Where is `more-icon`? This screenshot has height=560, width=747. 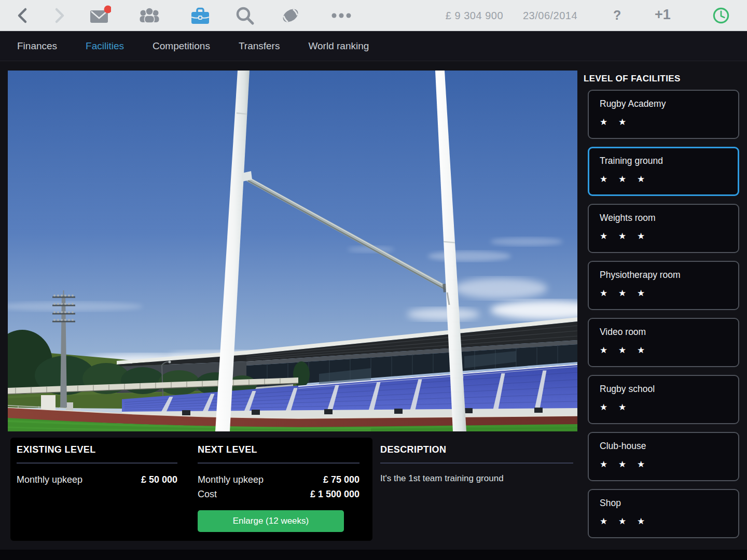 more-icon is located at coordinates (341, 16).